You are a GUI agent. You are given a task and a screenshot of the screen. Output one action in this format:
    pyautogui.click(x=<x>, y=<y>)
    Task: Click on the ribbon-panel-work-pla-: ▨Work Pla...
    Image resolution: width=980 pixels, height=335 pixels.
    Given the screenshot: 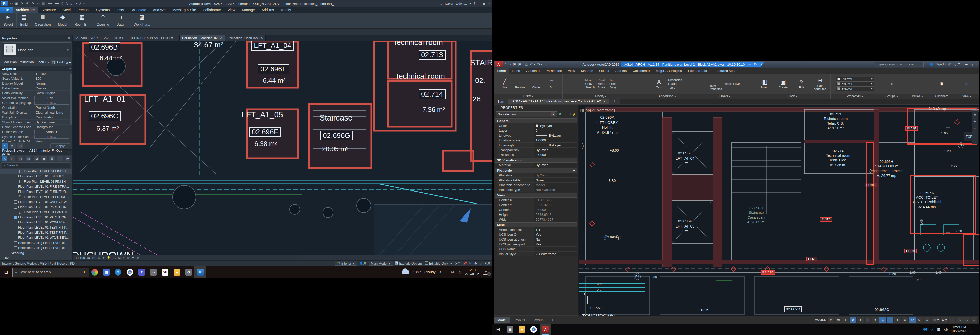 What is the action you would take?
    pyautogui.click(x=142, y=21)
    